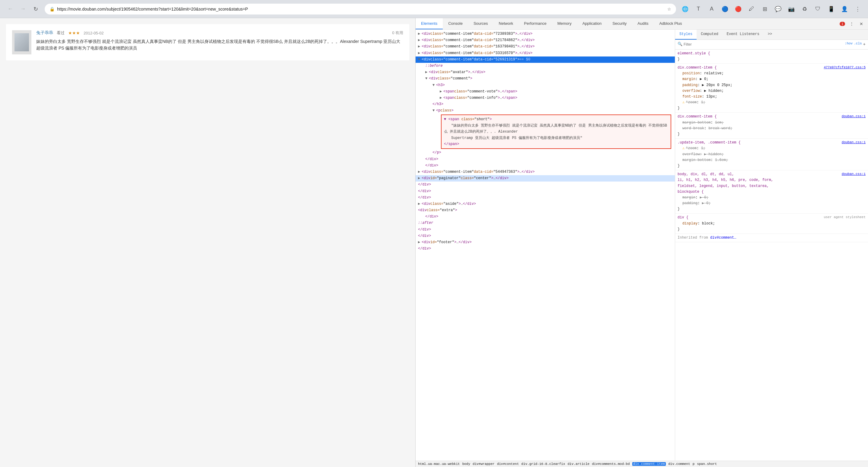 This screenshot has width=868, height=467. What do you see at coordinates (865, 45) in the screenshot?
I see `filter-plus-btn: +` at bounding box center [865, 45].